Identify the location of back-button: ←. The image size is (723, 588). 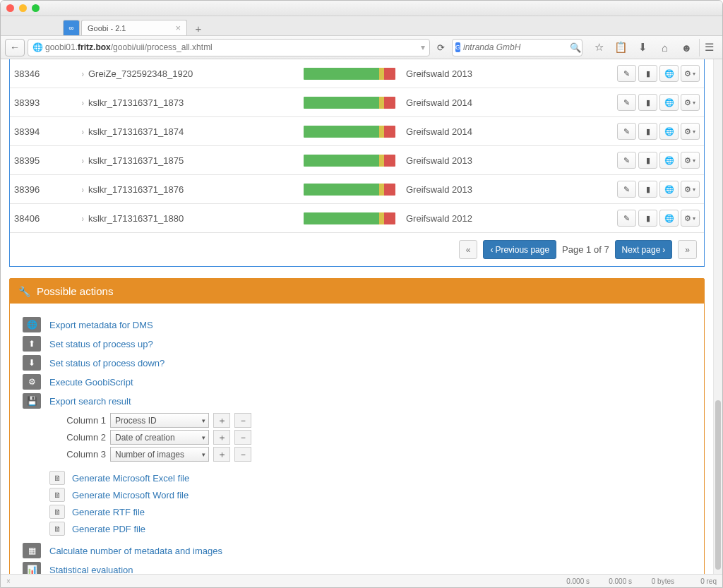
(15, 48).